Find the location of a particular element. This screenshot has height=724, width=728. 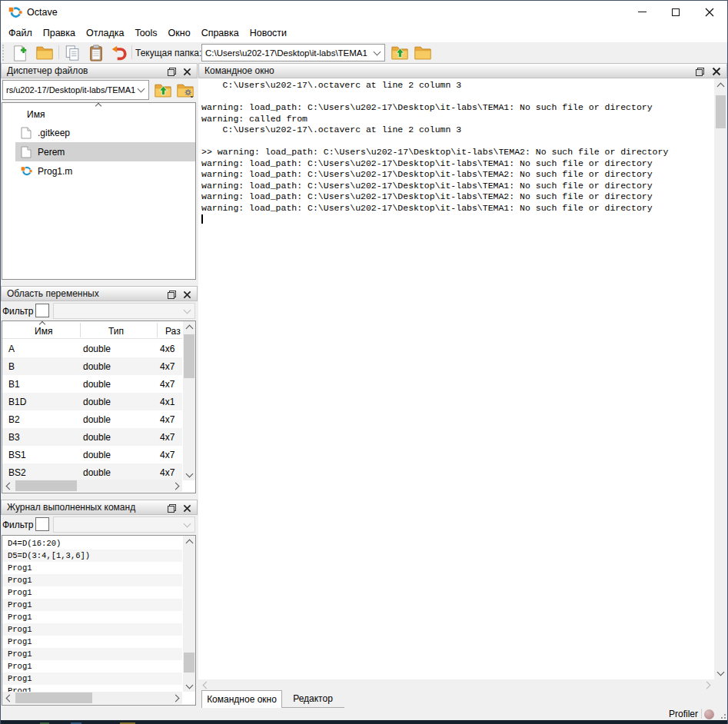

variable-size: 4x7 is located at coordinates (168, 384).